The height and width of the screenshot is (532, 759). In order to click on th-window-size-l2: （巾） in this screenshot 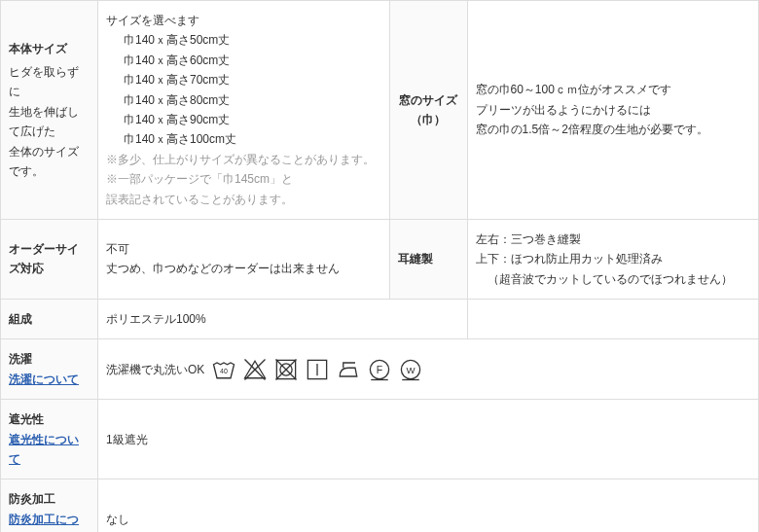, I will do `click(428, 120)`.